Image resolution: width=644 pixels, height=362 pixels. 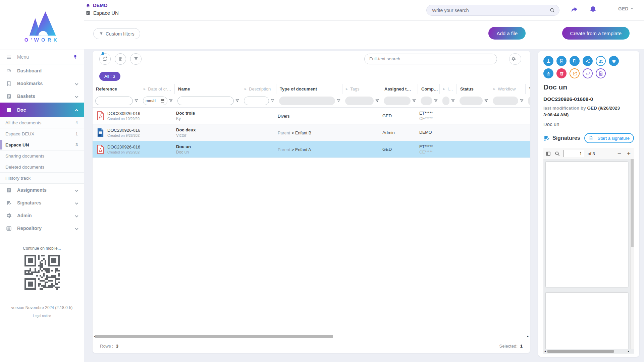 What do you see at coordinates (596, 33) in the screenshot?
I see `create-from-template-button: Create from a template` at bounding box center [596, 33].